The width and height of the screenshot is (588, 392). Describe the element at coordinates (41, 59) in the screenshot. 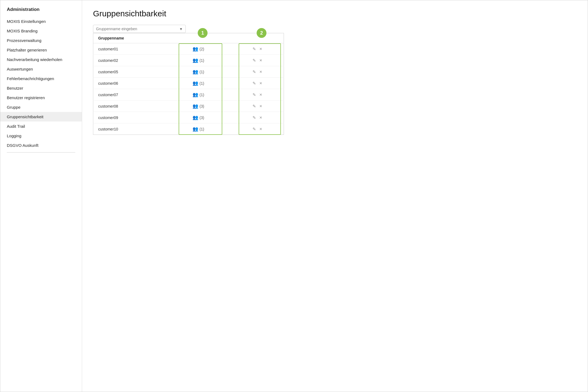

I see `sidebar-item-nachverarbeitung-wiederholen: Nachverarbeitung wiederholen` at that location.